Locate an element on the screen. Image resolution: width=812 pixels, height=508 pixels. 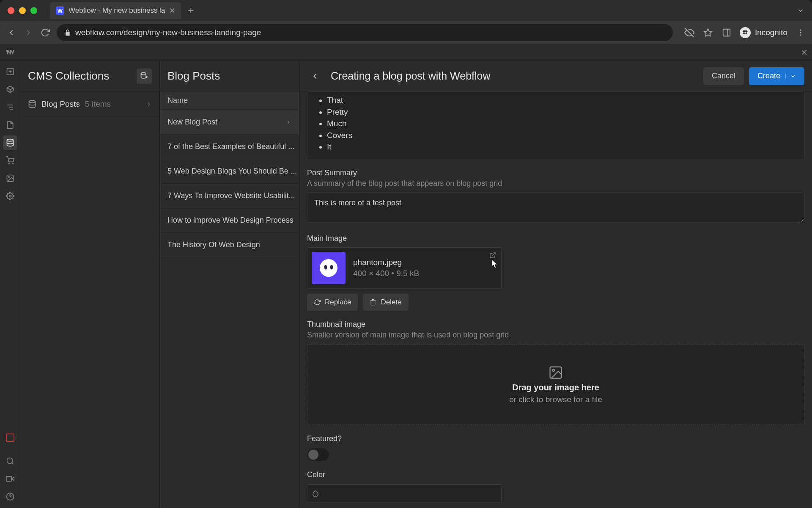
posts-column-header-label: Name is located at coordinates (178, 101).